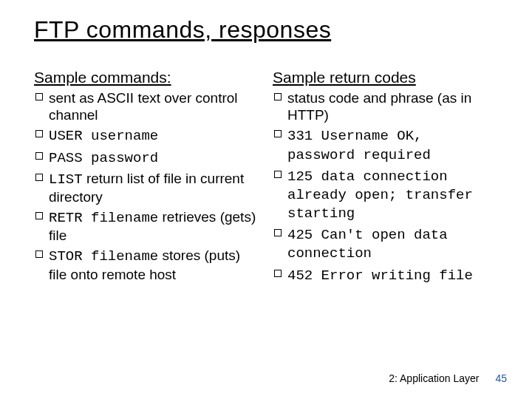 The height and width of the screenshot is (399, 532). What do you see at coordinates (146, 136) in the screenshot?
I see `list-item: USER username` at bounding box center [146, 136].